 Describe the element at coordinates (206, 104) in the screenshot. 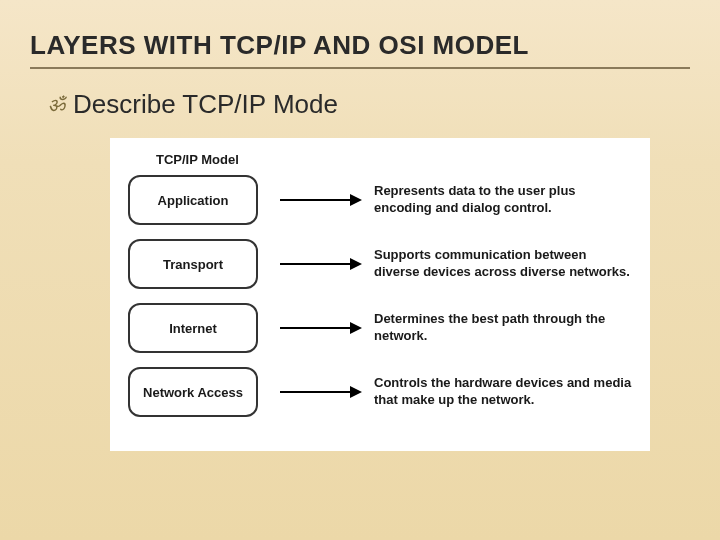

I see `bullet-text: Describe TCP/IP Mode` at that location.